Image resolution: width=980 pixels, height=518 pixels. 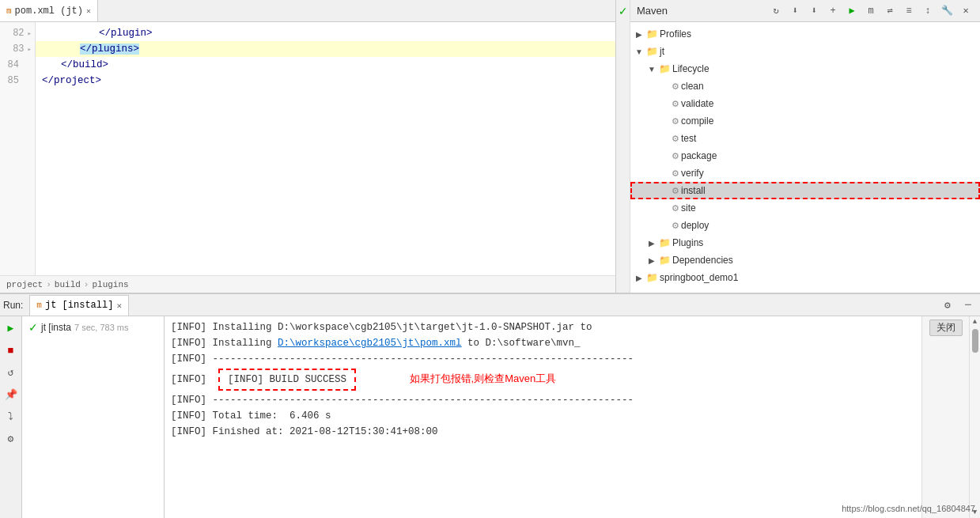 What do you see at coordinates (805, 34) in the screenshot?
I see `tree-item-profiles: ▶ 📁 Profiles` at bounding box center [805, 34].